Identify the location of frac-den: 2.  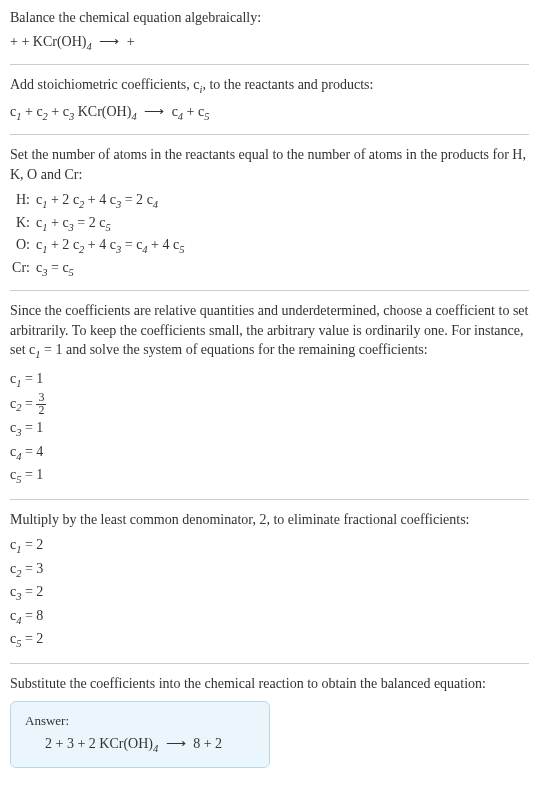
(41, 411).